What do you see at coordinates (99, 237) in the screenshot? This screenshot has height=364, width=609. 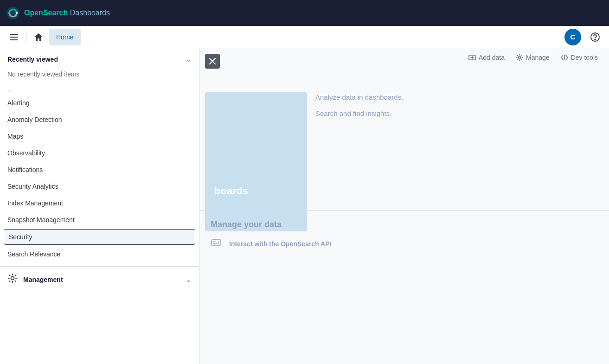 I see `sidebar-item-security: Security` at bounding box center [99, 237].